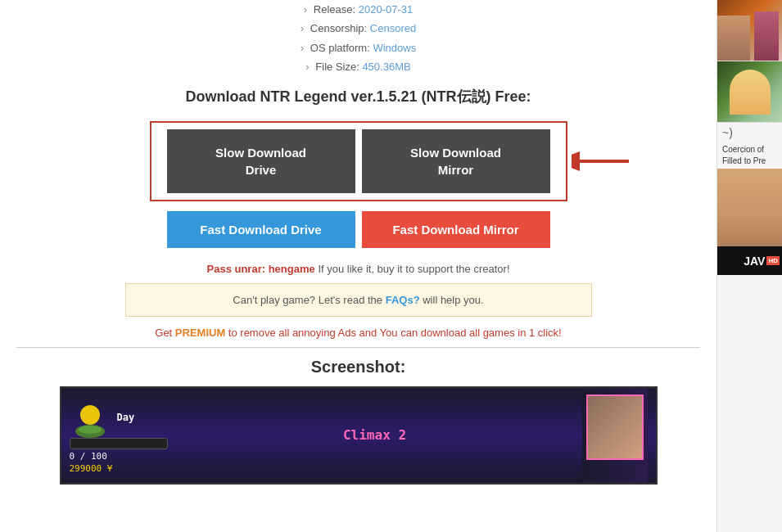 The width and height of the screenshot is (782, 532). I want to click on censorship-info: › Censorship: Censored, so click(359, 28).